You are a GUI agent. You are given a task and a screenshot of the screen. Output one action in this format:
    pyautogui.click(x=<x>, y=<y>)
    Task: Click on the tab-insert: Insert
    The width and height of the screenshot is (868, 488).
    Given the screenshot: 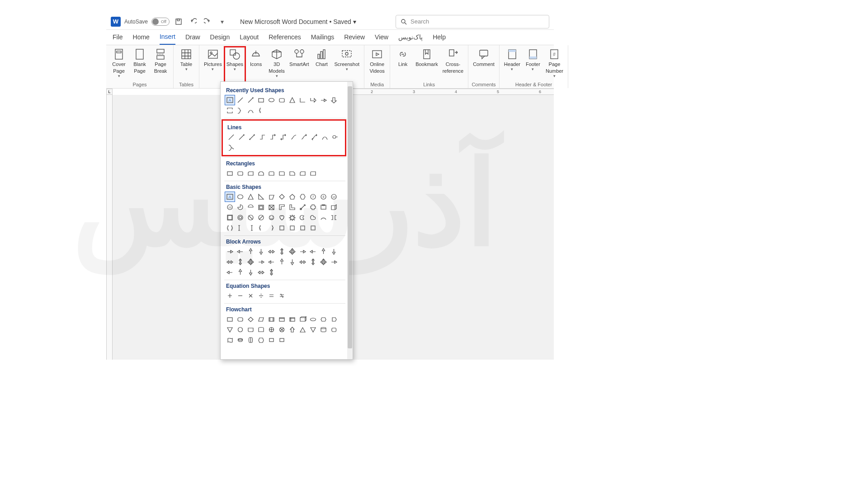 What is the action you would take?
    pyautogui.click(x=167, y=39)
    